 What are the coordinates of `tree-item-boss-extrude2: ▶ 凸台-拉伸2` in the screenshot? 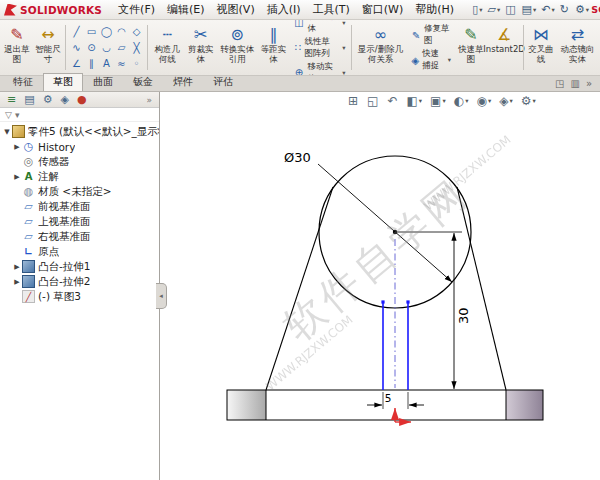 It's located at (80, 282).